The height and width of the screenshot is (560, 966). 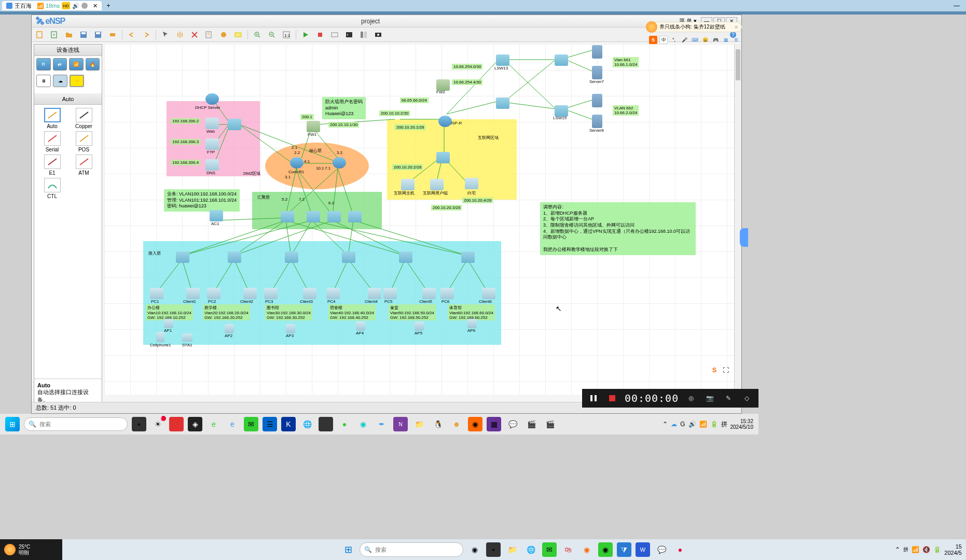 I want to click on inner-clock: 15:32 2024/5/10, so click(x=742, y=424).